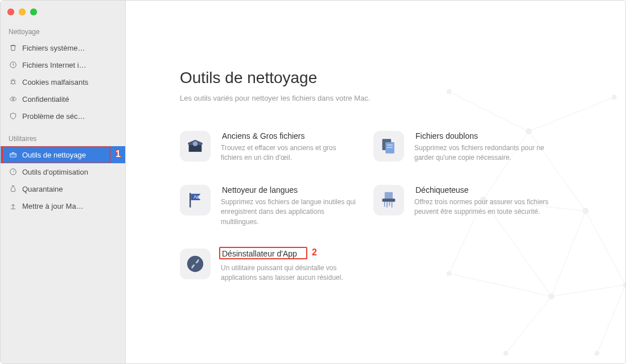 This screenshot has height=364, width=626. What do you see at coordinates (13, 48) in the screenshot?
I see `trash-icon` at bounding box center [13, 48].